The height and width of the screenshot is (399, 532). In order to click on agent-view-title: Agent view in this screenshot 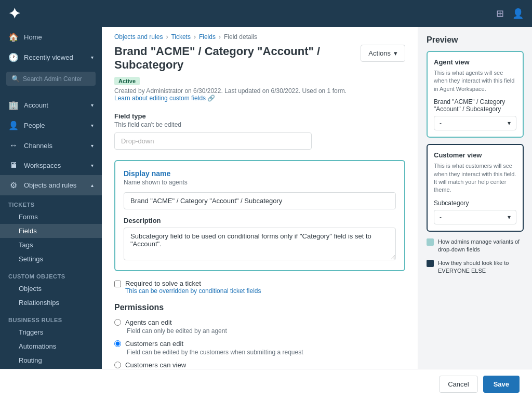, I will do `click(475, 62)`.